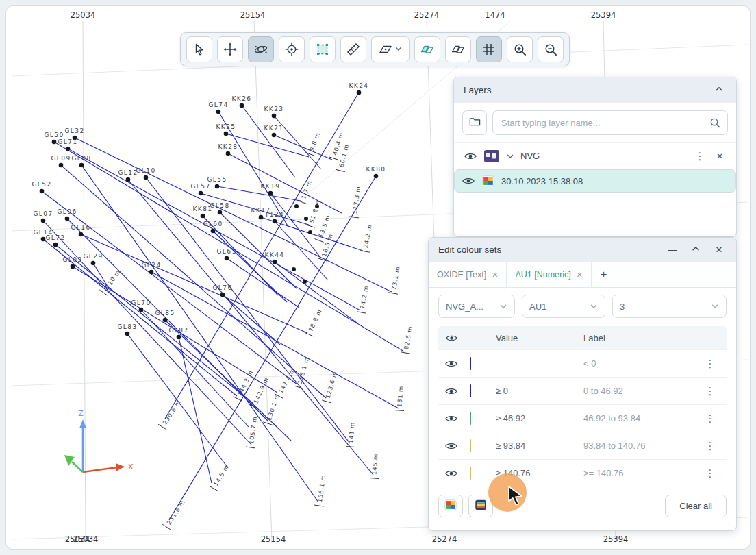 Image resolution: width=756 pixels, height=555 pixels. I want to click on remove-layer-button: ✕, so click(720, 156).